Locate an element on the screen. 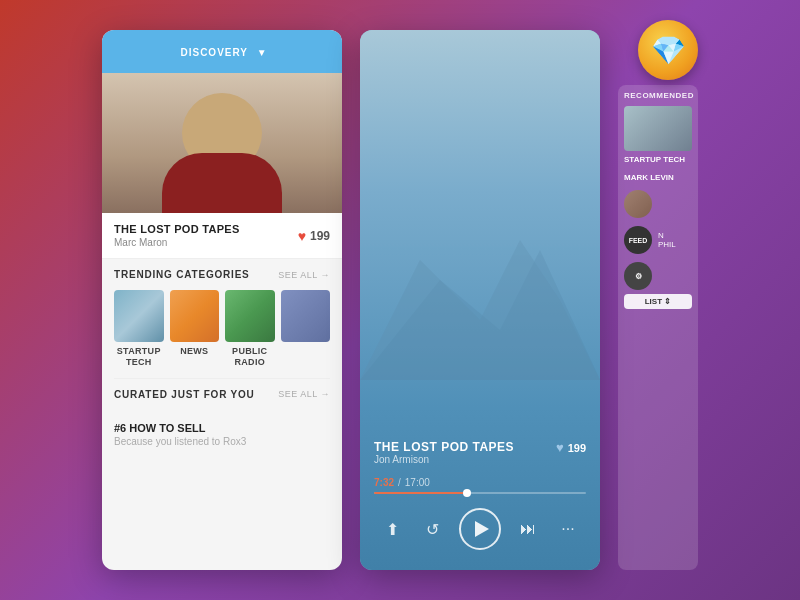  podcast-author: Marc Maron is located at coordinates (177, 242).